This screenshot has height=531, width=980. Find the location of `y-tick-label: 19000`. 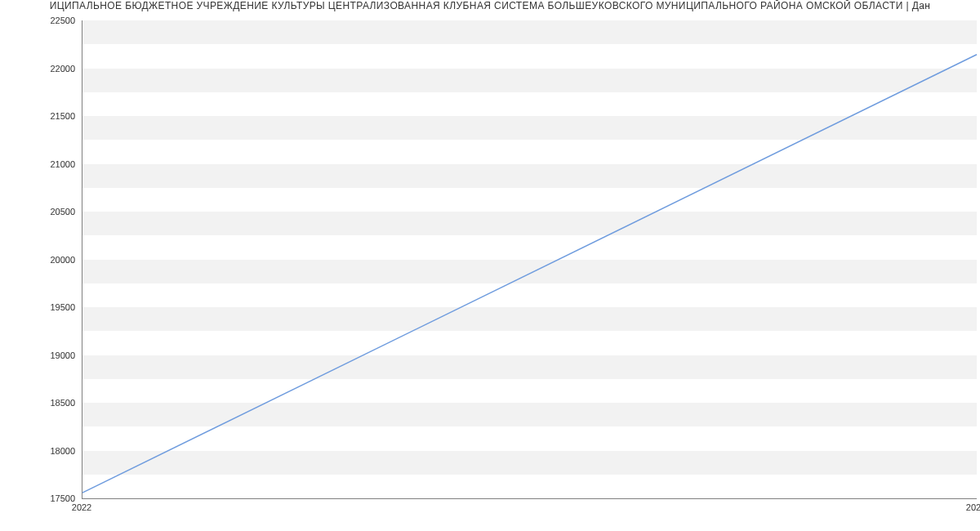

y-tick-label: 19000 is located at coordinates (62, 355).